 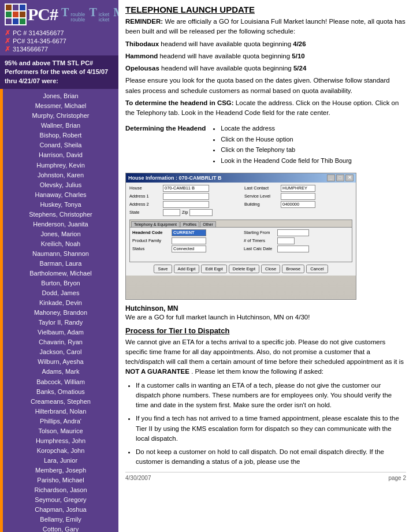 What do you see at coordinates (331, 178) in the screenshot?
I see `win-minimize: _` at bounding box center [331, 178].